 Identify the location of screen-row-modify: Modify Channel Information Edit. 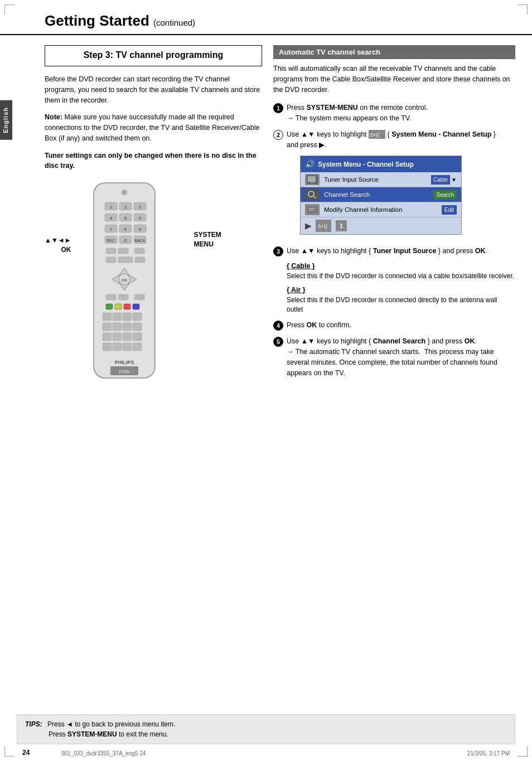
(381, 210).